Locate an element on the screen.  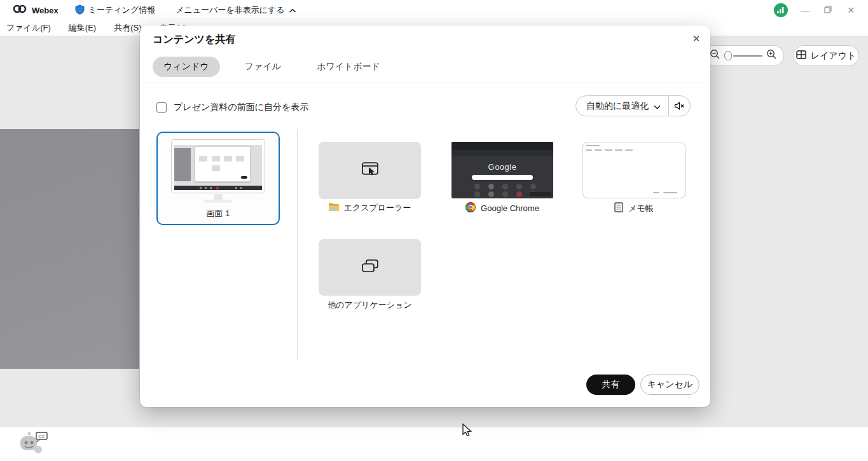
dialog-cancel-button: キャンセル is located at coordinates (670, 385).